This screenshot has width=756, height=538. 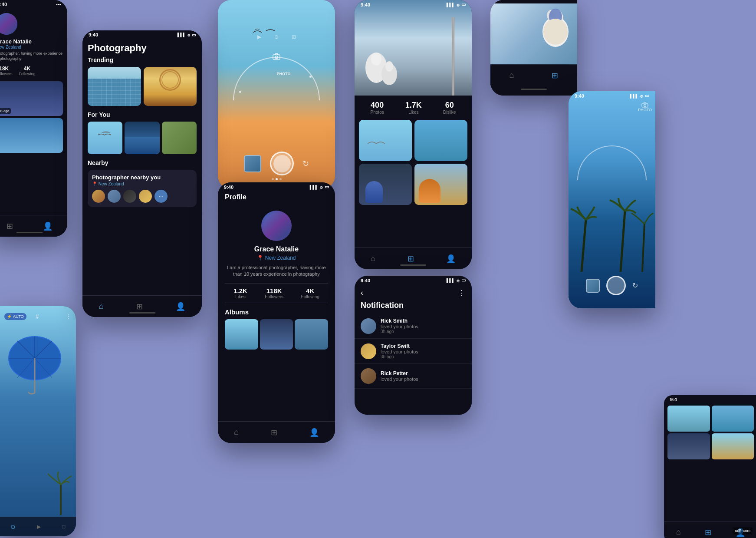 What do you see at coordinates (413, 292) in the screenshot?
I see `notif-header: ‹ ⋮` at bounding box center [413, 292].